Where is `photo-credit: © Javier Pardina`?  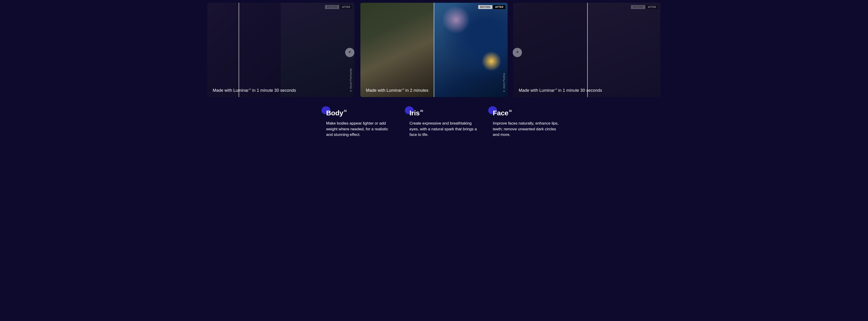
photo-credit: © Javier Pardina is located at coordinates (504, 83).